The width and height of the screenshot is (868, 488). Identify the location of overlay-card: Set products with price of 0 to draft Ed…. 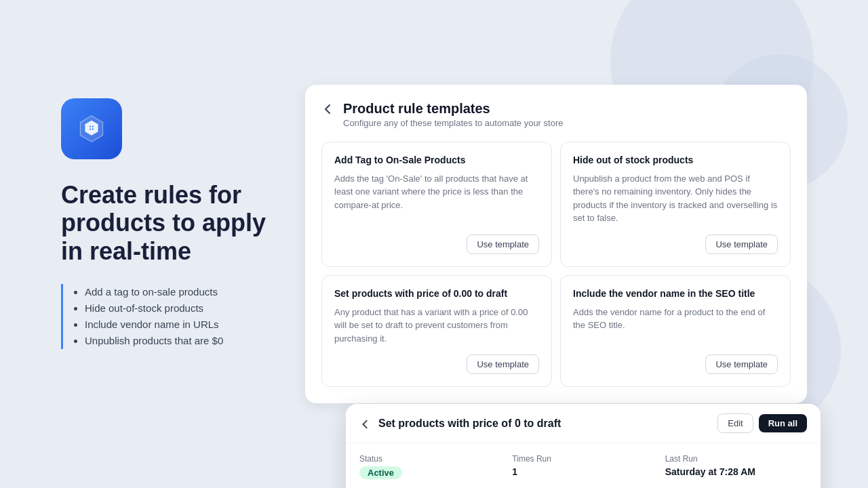
(583, 446).